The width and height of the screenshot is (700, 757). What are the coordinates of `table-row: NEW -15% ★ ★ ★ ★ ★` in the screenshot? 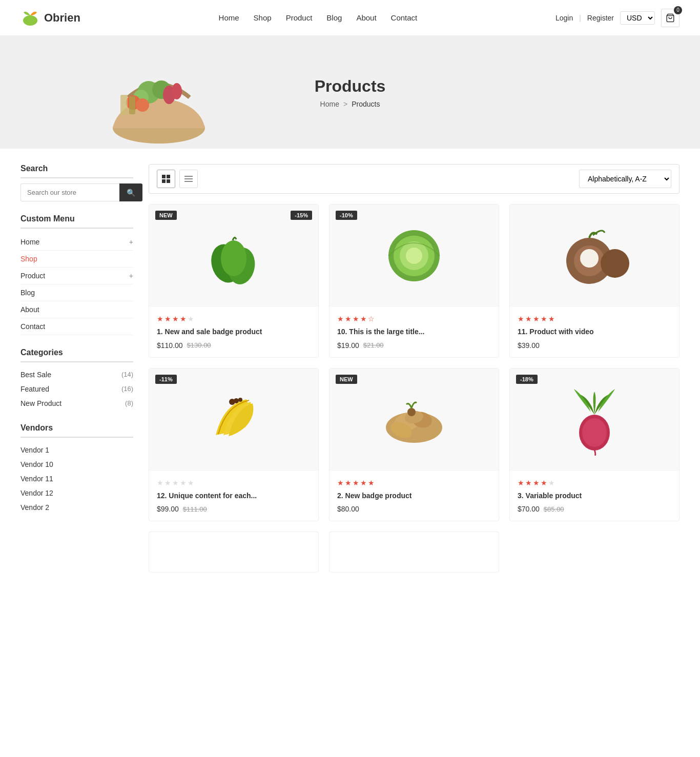 It's located at (234, 281).